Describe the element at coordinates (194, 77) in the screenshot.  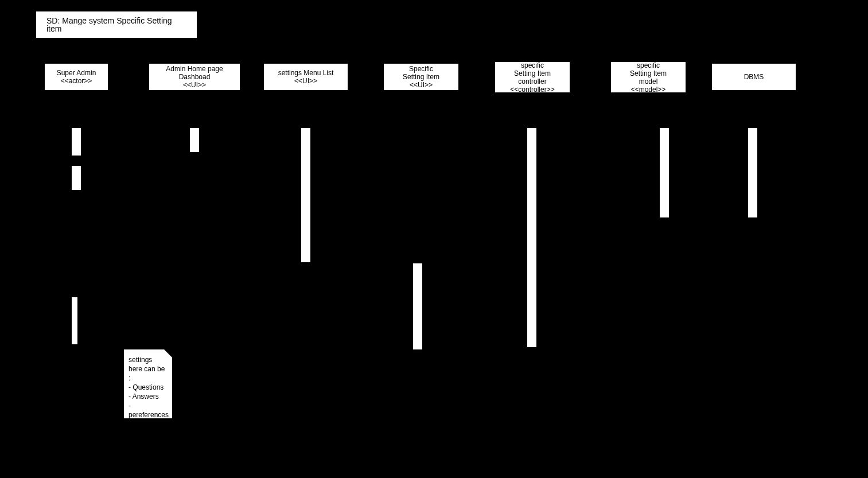
I see `participant-dashboard: Admin Home page Dashboad <<UI>>` at that location.